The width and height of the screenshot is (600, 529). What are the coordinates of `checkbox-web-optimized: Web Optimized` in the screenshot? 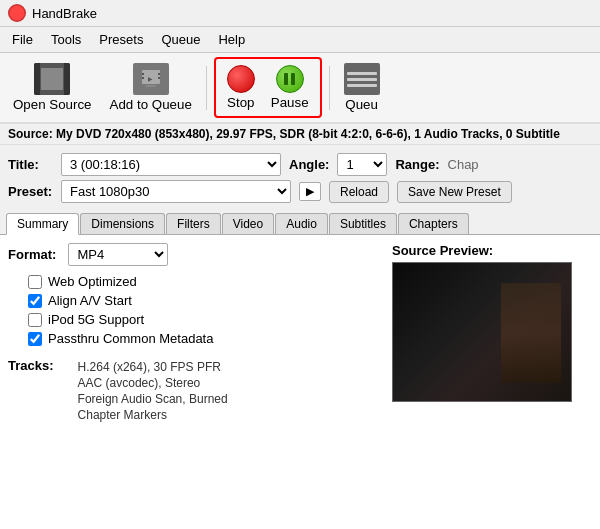 It's located at (210, 282).